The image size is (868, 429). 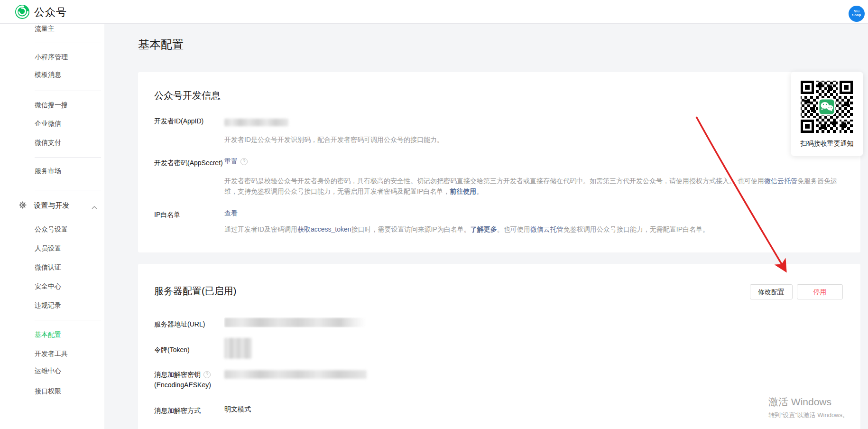 I want to click on token-value-redacted, so click(x=238, y=348).